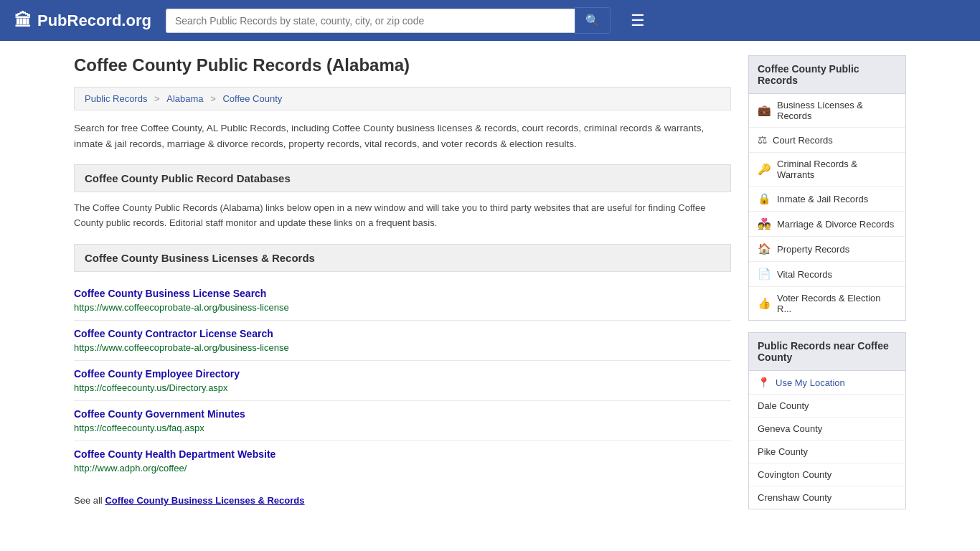  Describe the element at coordinates (763, 382) in the screenshot. I see `location-icon: 📍` at that location.